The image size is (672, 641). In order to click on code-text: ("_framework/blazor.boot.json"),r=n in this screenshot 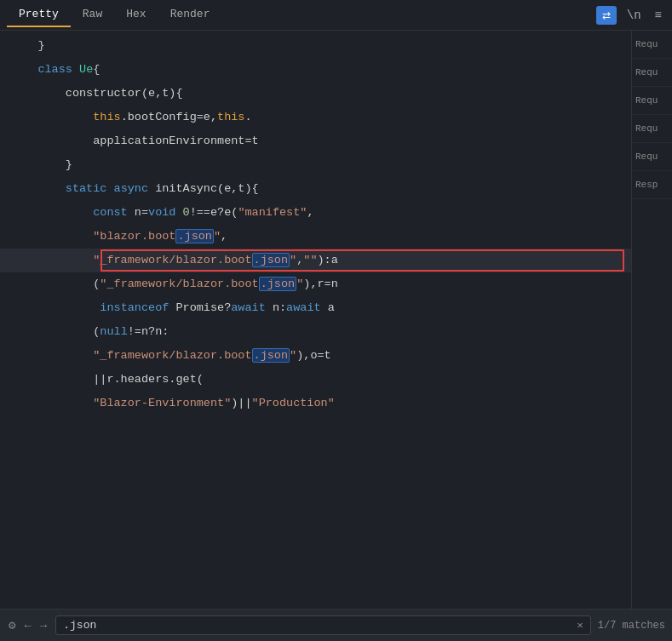, I will do `click(174, 284)`.